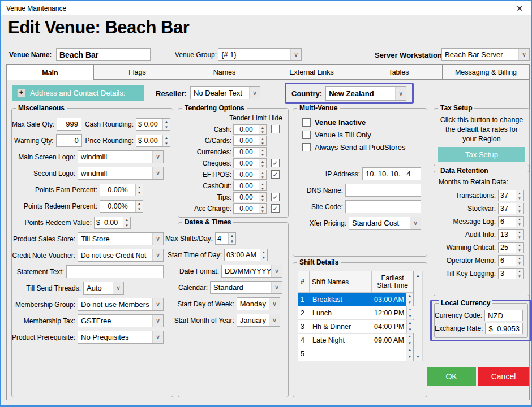 This screenshot has height=407, width=532. I want to click on stockvar-spinbox: 37▲▼, so click(510, 209).